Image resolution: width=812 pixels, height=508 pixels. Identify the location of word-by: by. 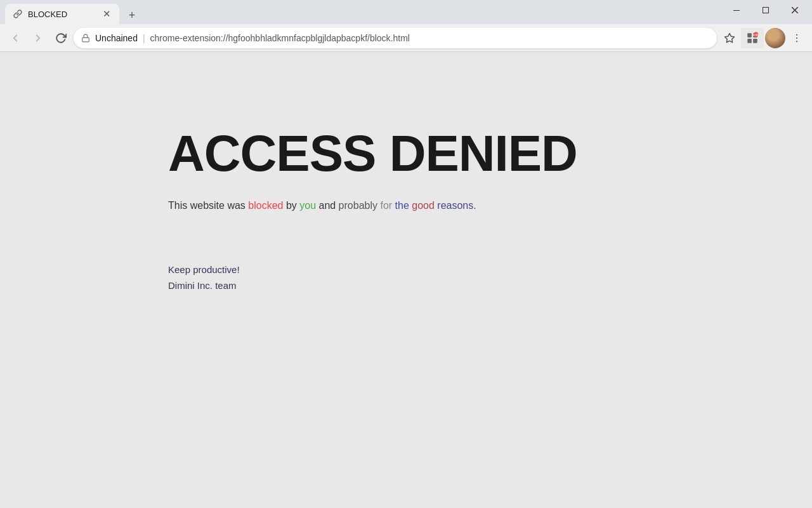
(289, 206).